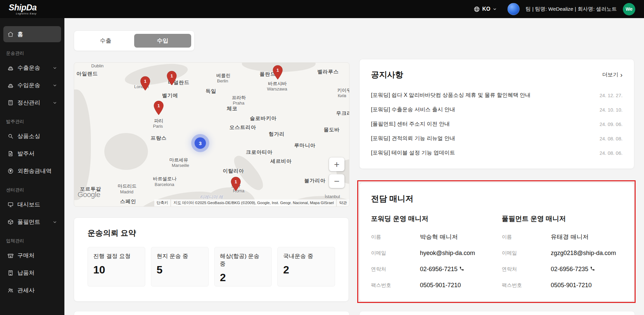 This screenshot has height=315, width=644. What do you see at coordinates (180, 270) in the screenshot?
I see `stat-value: 5` at bounding box center [180, 270].